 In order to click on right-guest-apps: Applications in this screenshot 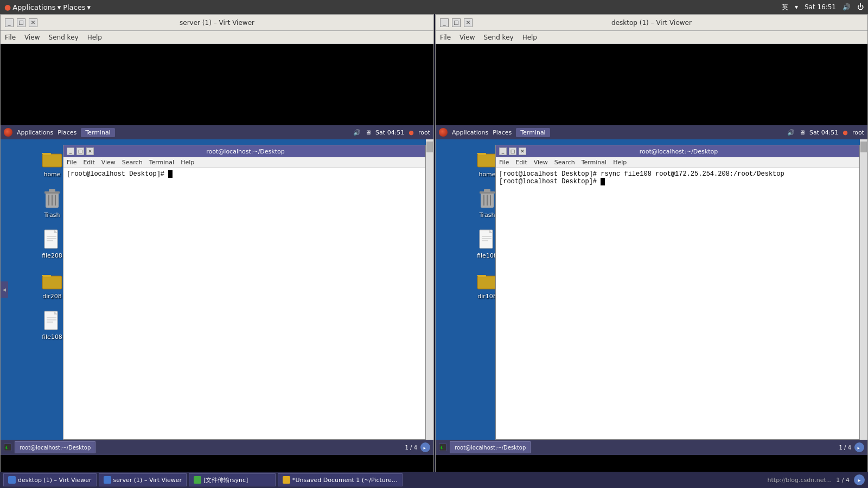, I will do `click(470, 132)`.